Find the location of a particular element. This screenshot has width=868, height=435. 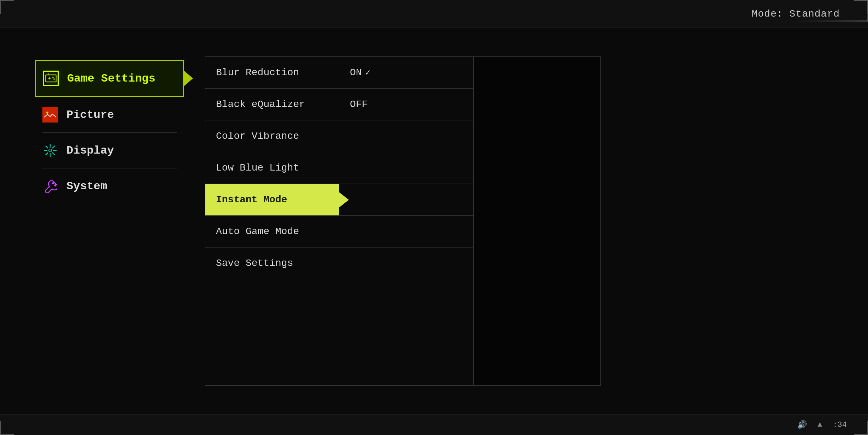

menu-item-low-blue-light: Low Blue Light is located at coordinates (272, 168).